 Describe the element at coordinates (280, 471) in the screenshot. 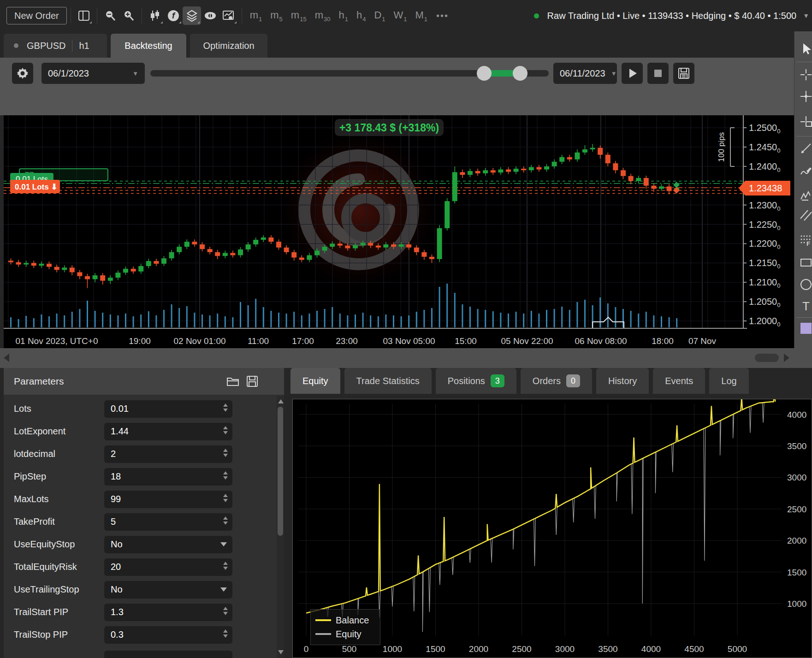

I see `parameters-scroll-thumb` at that location.